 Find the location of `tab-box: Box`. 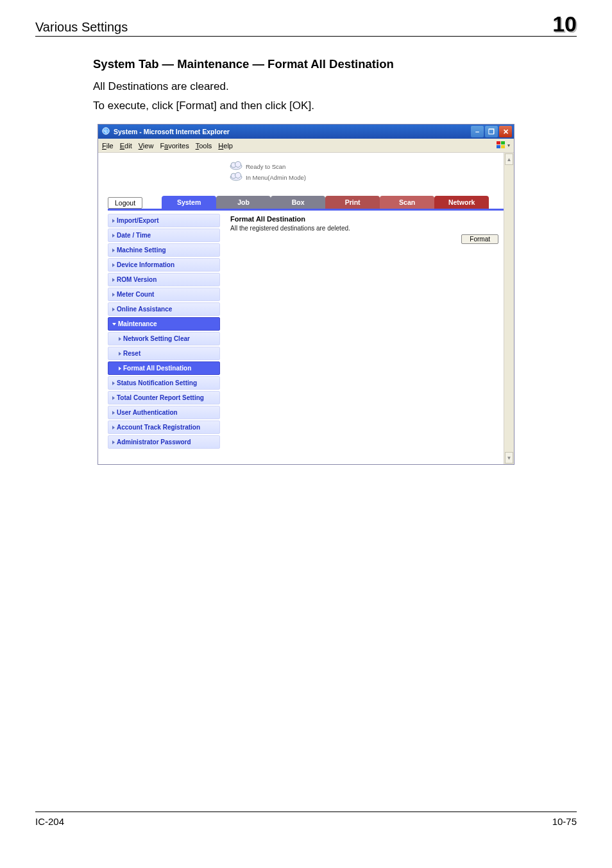

tab-box: Box is located at coordinates (298, 202).